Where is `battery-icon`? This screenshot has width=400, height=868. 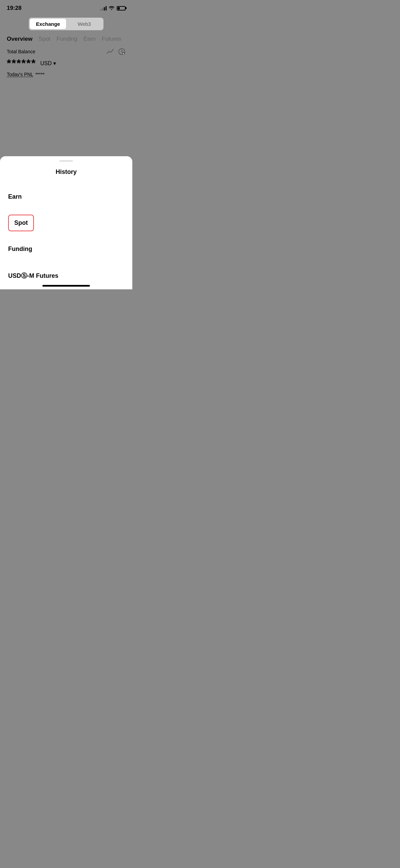 battery-icon is located at coordinates (121, 8).